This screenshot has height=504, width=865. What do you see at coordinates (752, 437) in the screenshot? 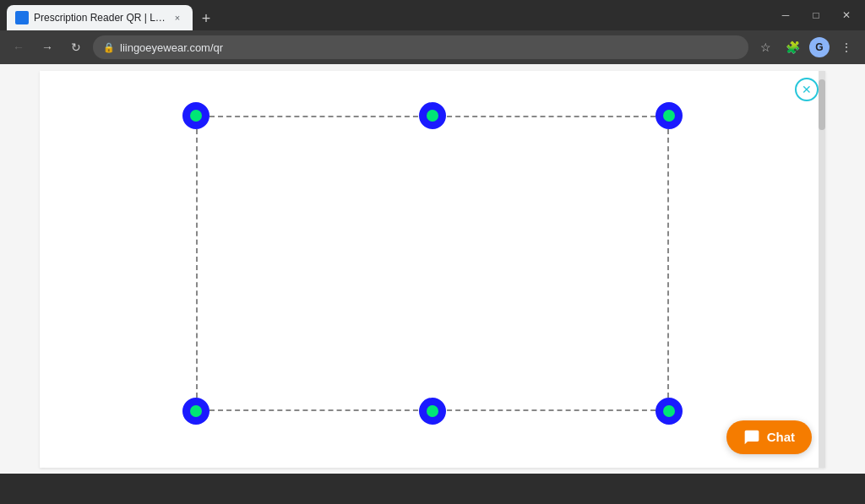
I see `chat-bubble-icon` at bounding box center [752, 437].